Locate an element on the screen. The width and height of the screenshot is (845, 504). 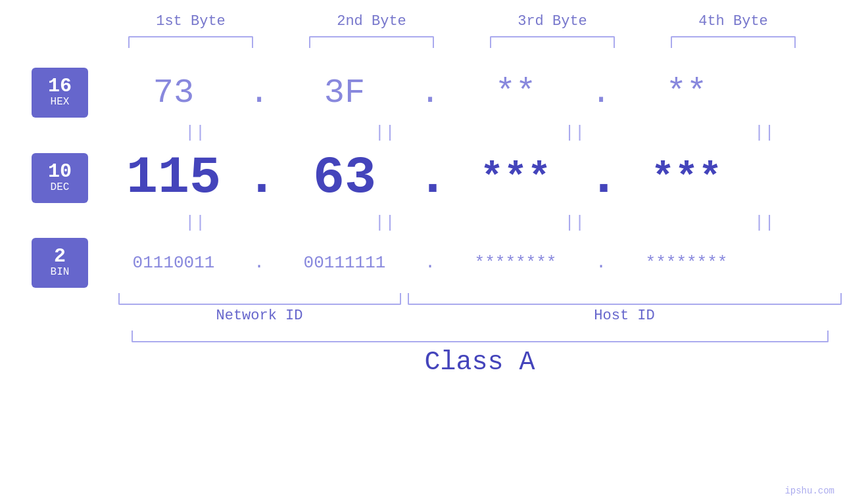
dec-byte-1: 115 is located at coordinates (174, 177).